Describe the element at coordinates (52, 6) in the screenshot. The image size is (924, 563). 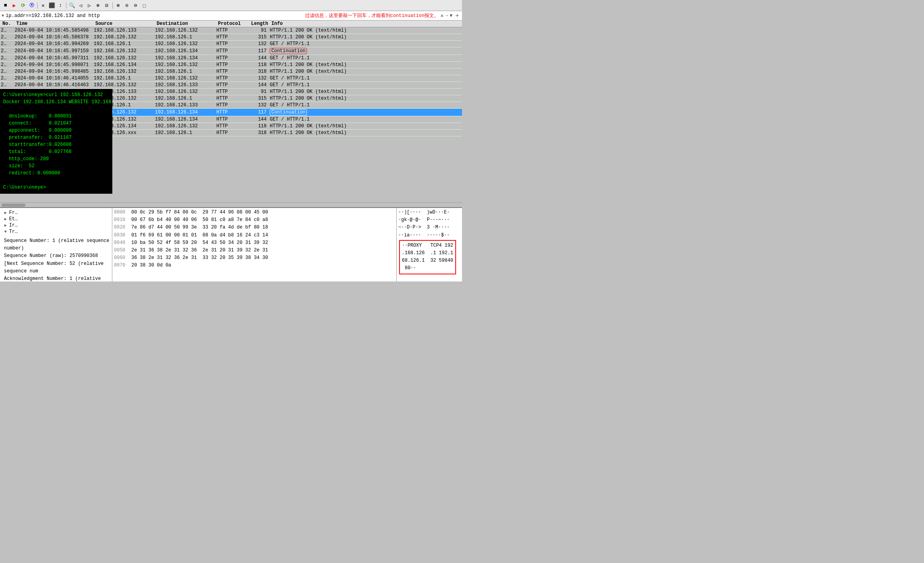
I see `toolbar-resize-btn: ⬛` at that location.